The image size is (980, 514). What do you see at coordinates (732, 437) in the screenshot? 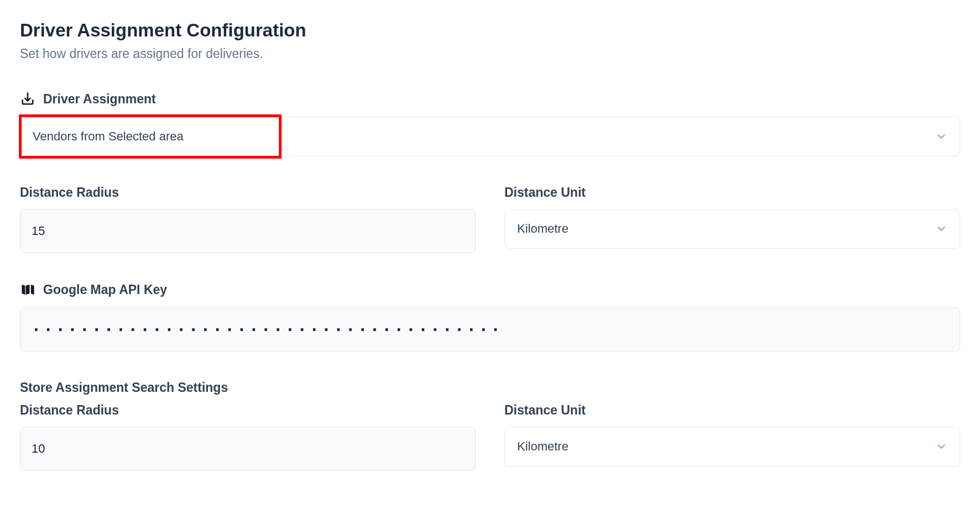
I see `store-distance-unit-field: Distance Unit Kilometre` at bounding box center [732, 437].